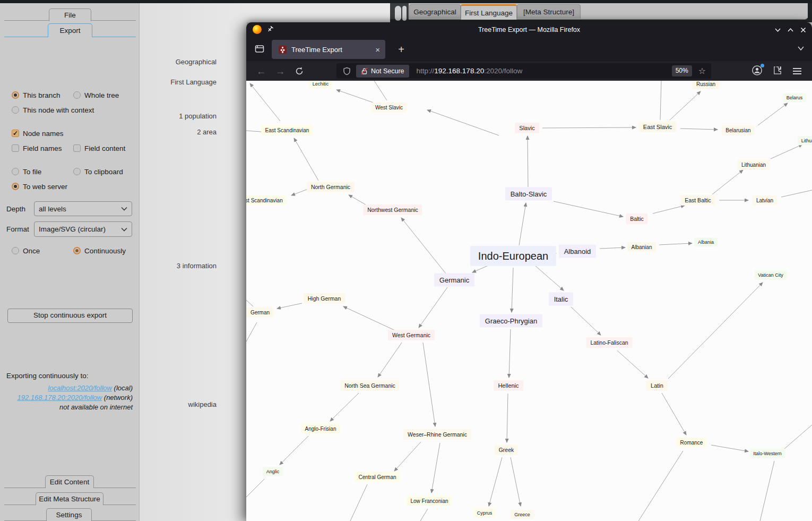 Image resolution: width=812 pixels, height=521 pixels. I want to click on graph-node: Albanian, so click(642, 247).